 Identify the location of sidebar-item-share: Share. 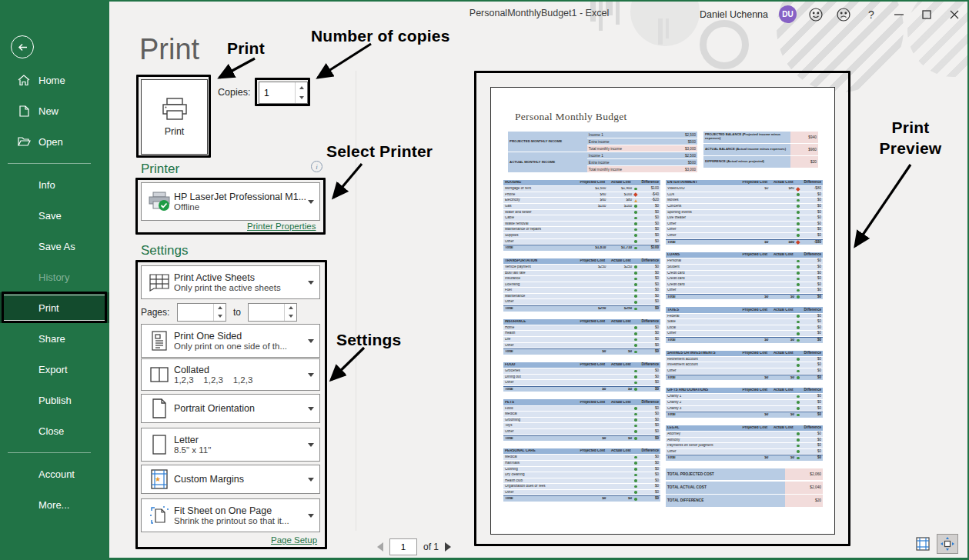
(55, 338).